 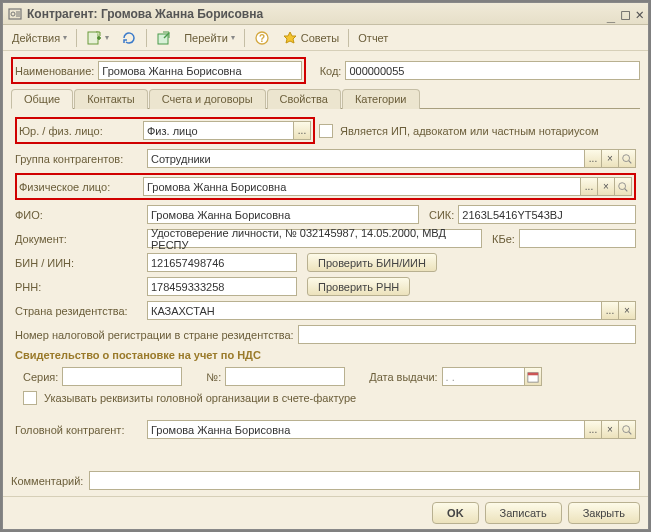 What do you see at coordinates (610, 430) in the screenshot?
I see `head-clear-button: ×` at bounding box center [610, 430].